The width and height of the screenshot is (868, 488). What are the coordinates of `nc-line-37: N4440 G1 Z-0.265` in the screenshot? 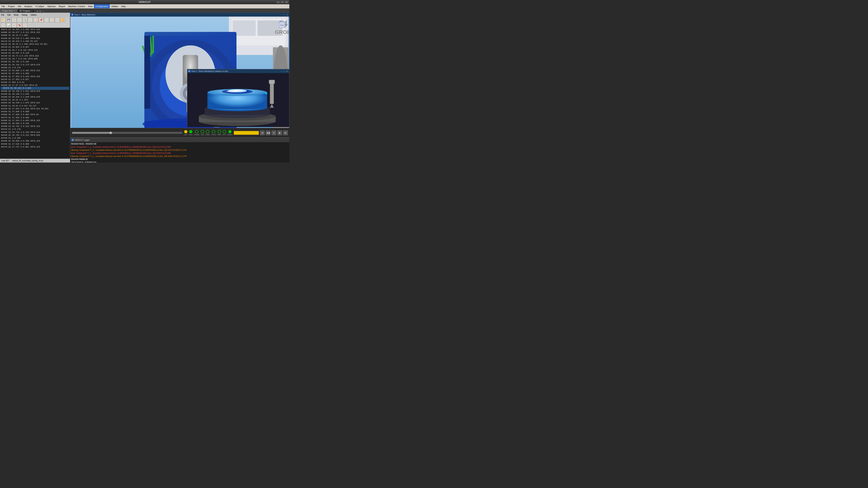 It's located at (35, 138).